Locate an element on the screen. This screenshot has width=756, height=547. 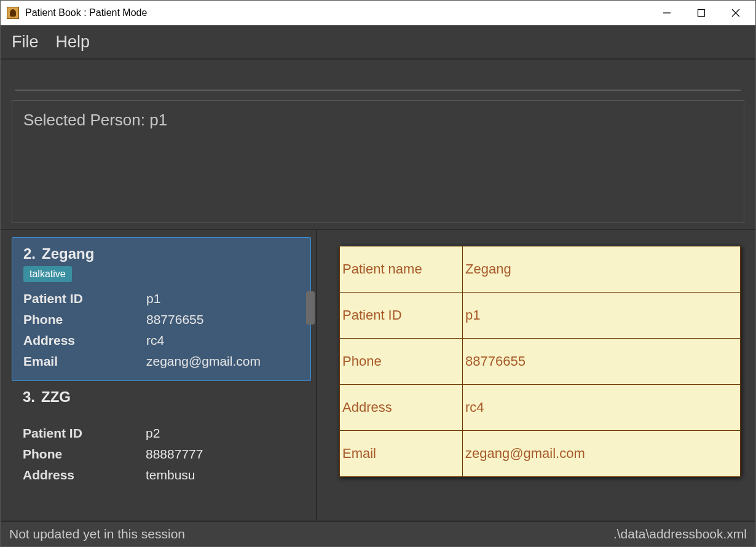
status-left: Not updated yet in this session is located at coordinates (97, 534).